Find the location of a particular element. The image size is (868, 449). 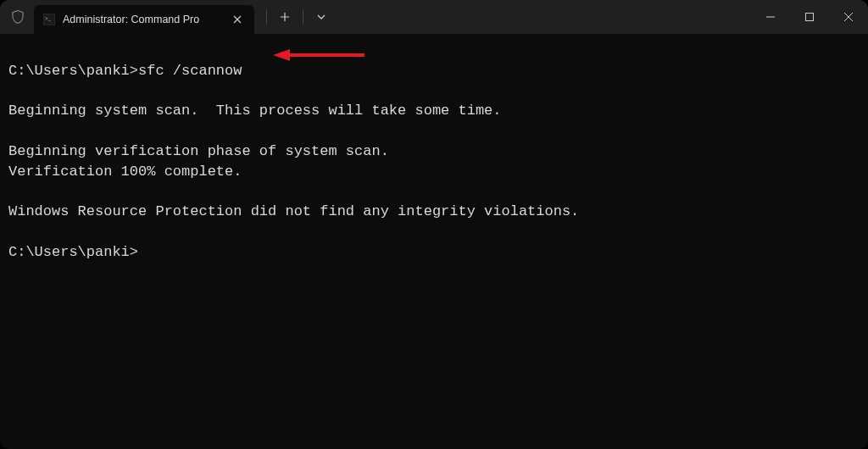

tab-controls is located at coordinates (299, 17).